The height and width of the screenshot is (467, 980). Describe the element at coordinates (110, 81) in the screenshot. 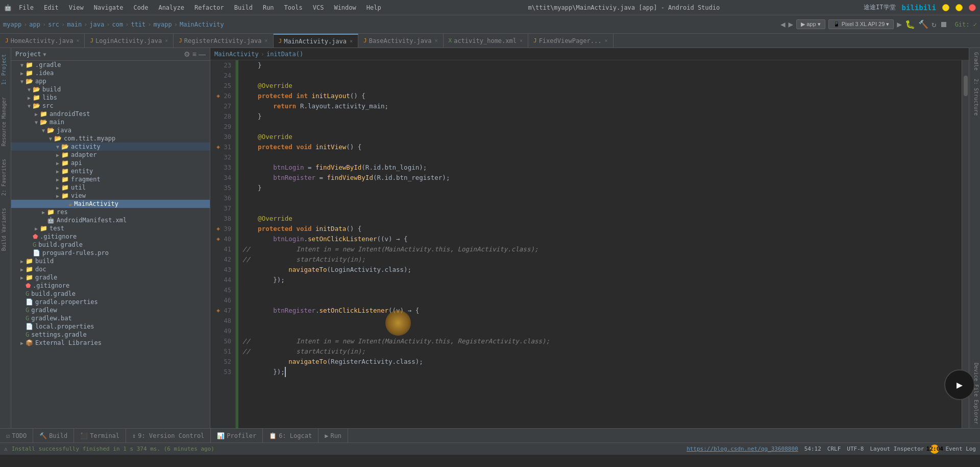

I see `tree-item-app: ▼ 📂 app` at that location.